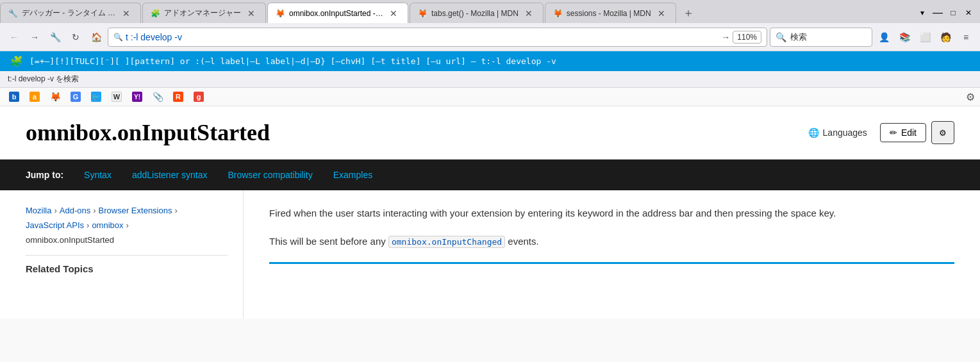 Image resolution: width=980 pixels, height=362 pixels. What do you see at coordinates (122, 254) in the screenshot?
I see `sidebar: Mozilla › Add-ons › Browser Extensions ›…` at bounding box center [122, 254].